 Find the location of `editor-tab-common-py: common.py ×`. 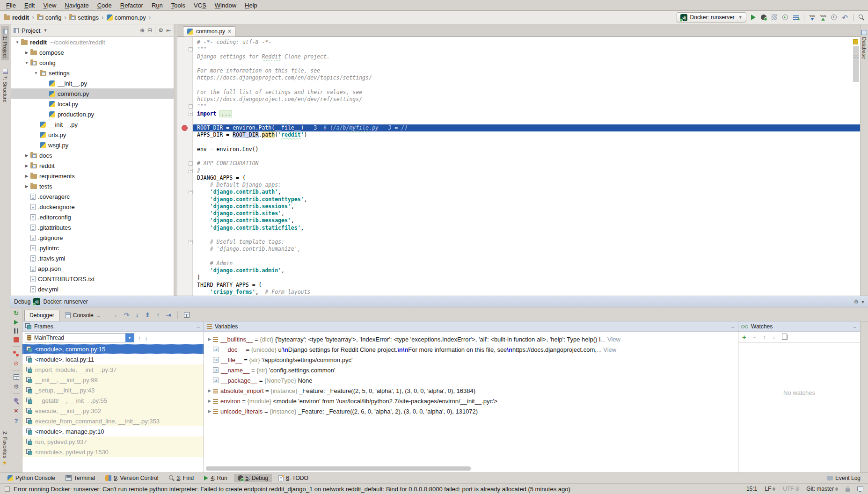

editor-tab-common-py: common.py × is located at coordinates (209, 31).